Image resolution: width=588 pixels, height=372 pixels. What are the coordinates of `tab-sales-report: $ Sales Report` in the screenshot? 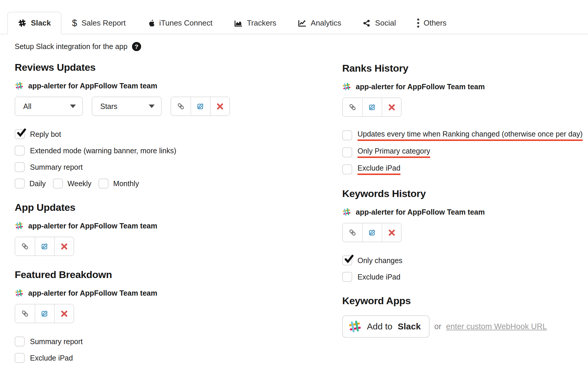 It's located at (99, 23).